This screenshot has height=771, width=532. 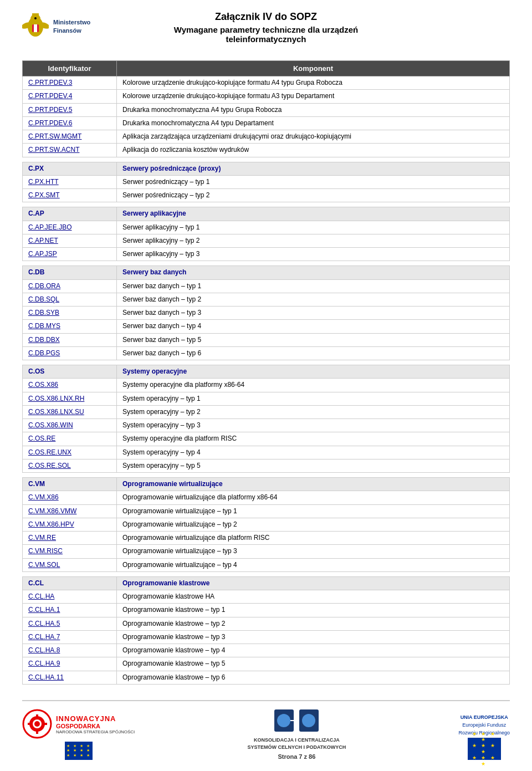 I want to click on row-label: Serwer baz danych – typ 4, so click(x=314, y=326).